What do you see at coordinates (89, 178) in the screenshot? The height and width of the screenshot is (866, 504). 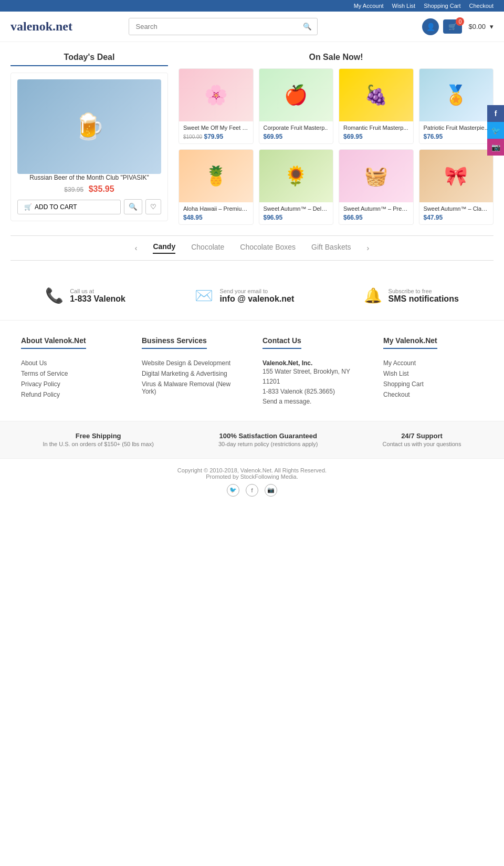 I see `deal-product-name: Russian Beer of the Month Club "PIVASIK"` at bounding box center [89, 178].